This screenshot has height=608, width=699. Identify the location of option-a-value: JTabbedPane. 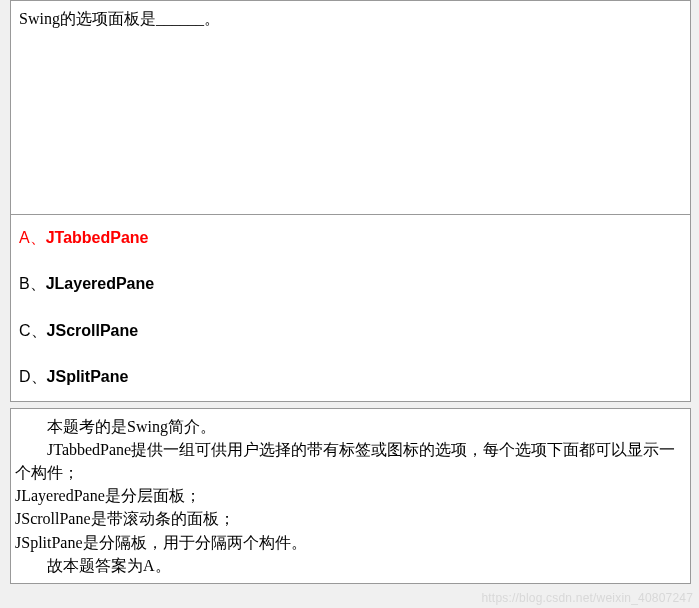
(98, 238).